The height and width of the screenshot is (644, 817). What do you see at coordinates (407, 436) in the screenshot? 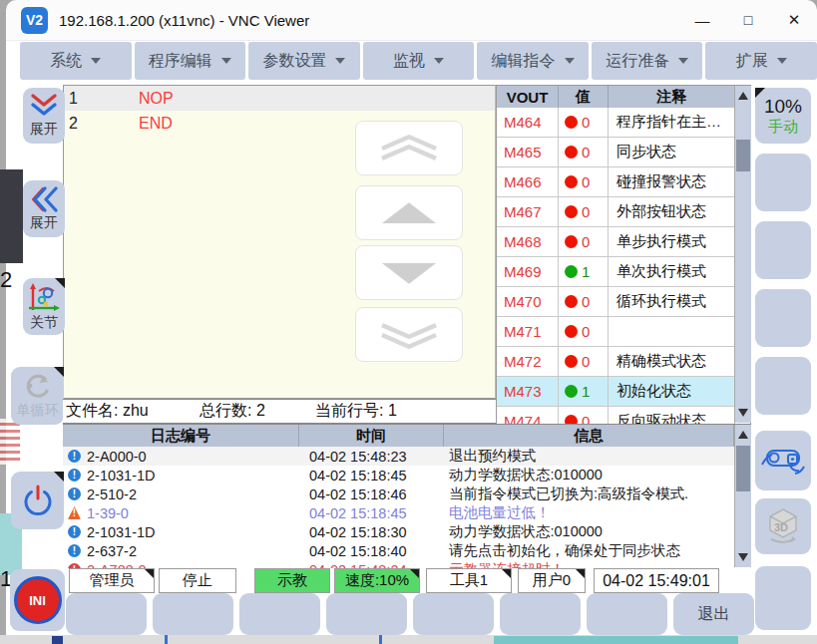
I see `log-table-header: 日志编号 时间 信息` at bounding box center [407, 436].